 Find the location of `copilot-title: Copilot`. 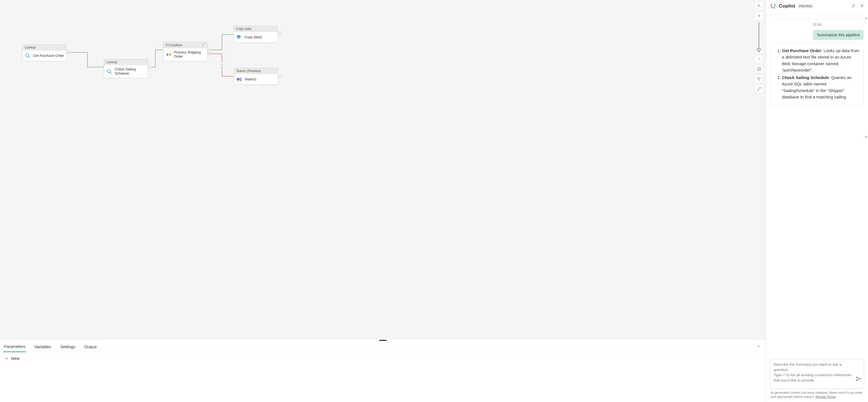

copilot-title: Copilot is located at coordinates (787, 6).